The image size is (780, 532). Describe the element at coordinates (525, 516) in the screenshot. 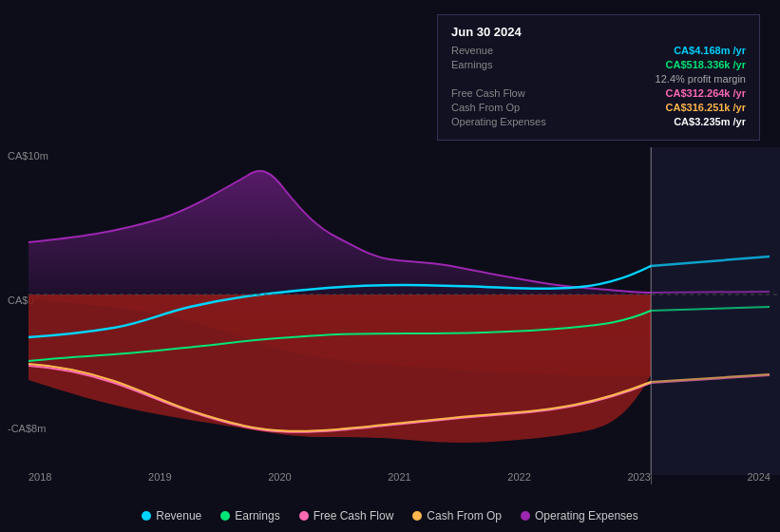

I see `legend-dot-opex` at that location.